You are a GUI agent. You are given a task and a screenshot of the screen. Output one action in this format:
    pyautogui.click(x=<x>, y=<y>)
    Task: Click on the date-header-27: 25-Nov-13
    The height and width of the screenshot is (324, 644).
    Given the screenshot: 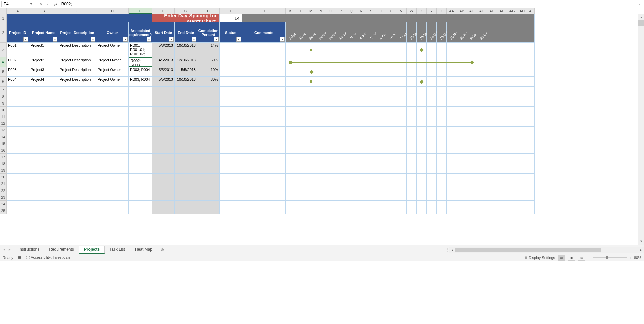 What is the action you would take?
    pyautogui.click(x=462, y=33)
    